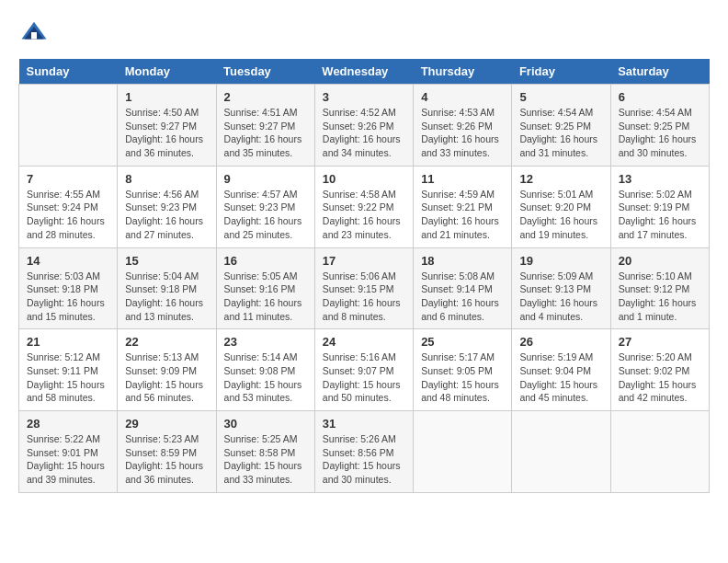  Describe the element at coordinates (561, 370) in the screenshot. I see `calendar-cell: 26Sunrise: 5:19 AM Sunset: 9:04 PM Dayli…` at that location.